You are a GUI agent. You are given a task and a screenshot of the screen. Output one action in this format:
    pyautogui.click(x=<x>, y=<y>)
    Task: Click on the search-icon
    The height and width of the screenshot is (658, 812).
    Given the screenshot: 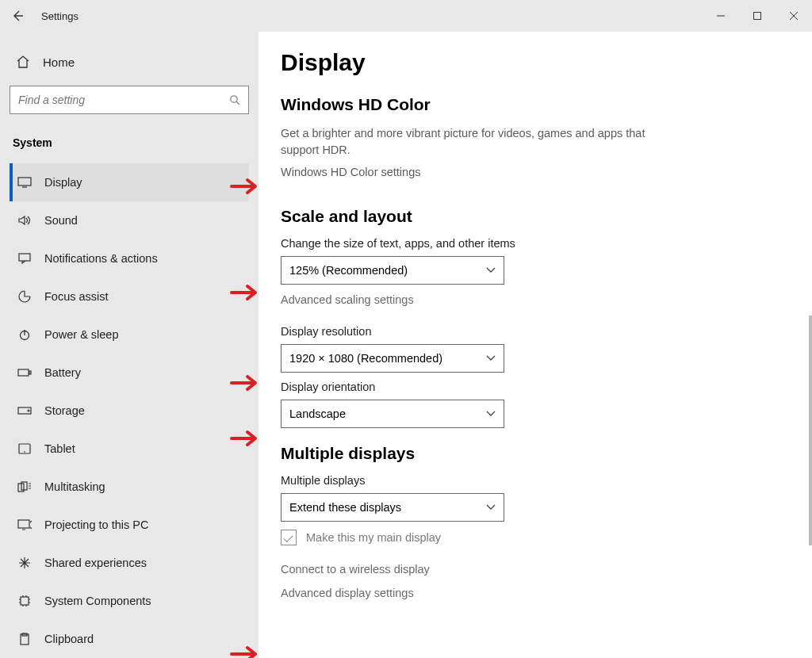 What is the action you would take?
    pyautogui.click(x=235, y=100)
    